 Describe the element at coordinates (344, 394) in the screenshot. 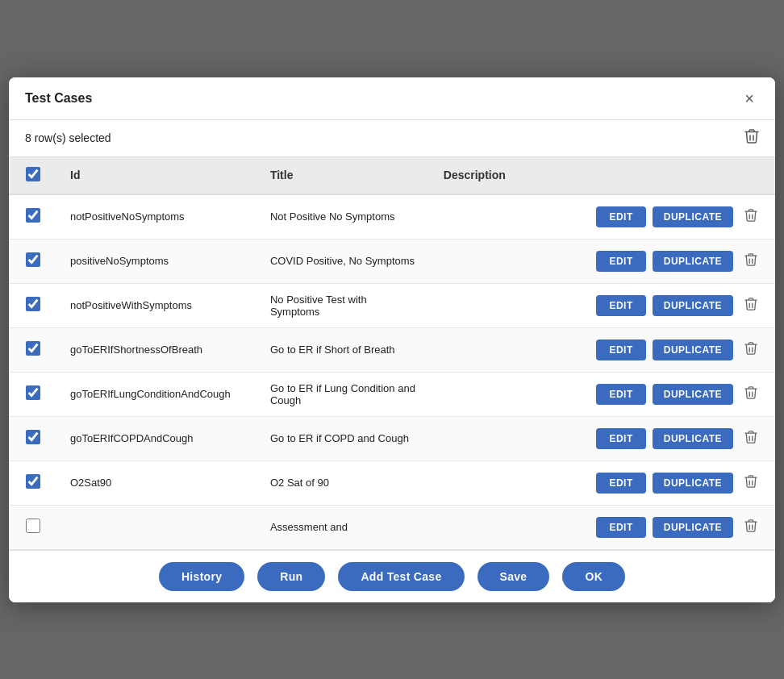

I see `row-title: Go to ER if Lung Condition and Cough` at that location.